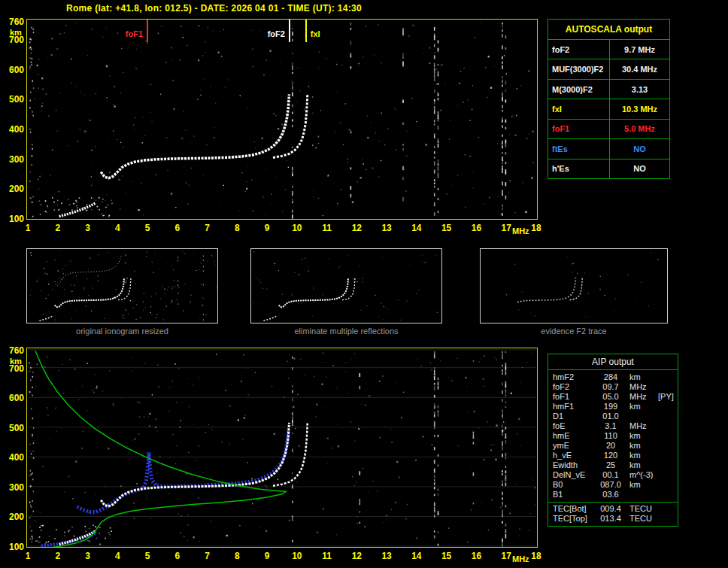  What do you see at coordinates (476, 556) in the screenshot?
I see `x-tick-label: 16` at bounding box center [476, 556].